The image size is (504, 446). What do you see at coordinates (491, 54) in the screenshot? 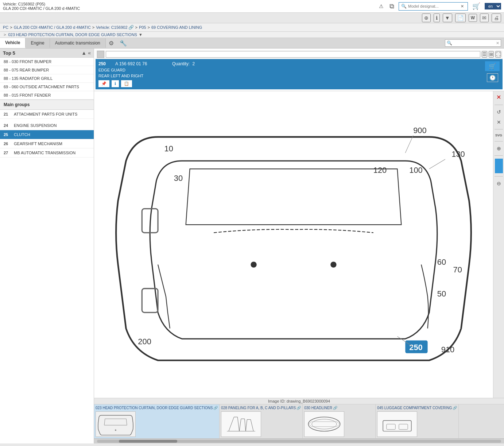
I see `parts-expand-icon: ⊞` at bounding box center [491, 54].